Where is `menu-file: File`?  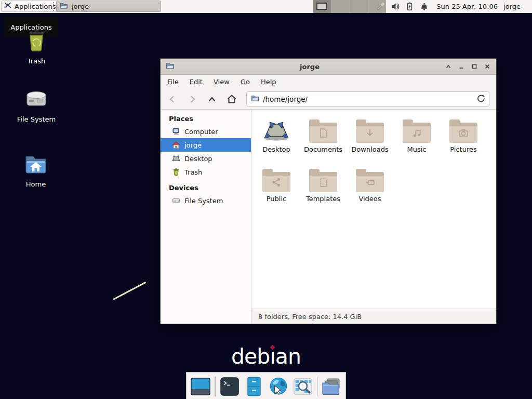 menu-file: File is located at coordinates (173, 82).